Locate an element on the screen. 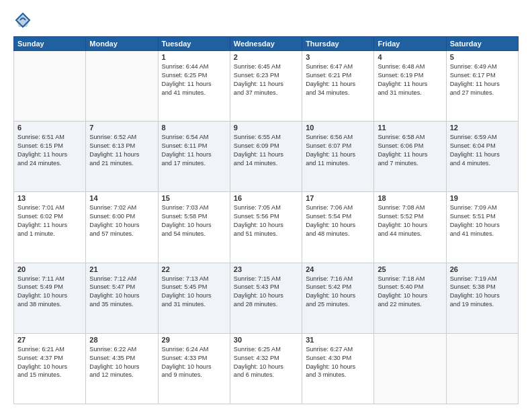 The height and width of the screenshot is (411, 532). weekday-friday: Friday is located at coordinates (410, 44).